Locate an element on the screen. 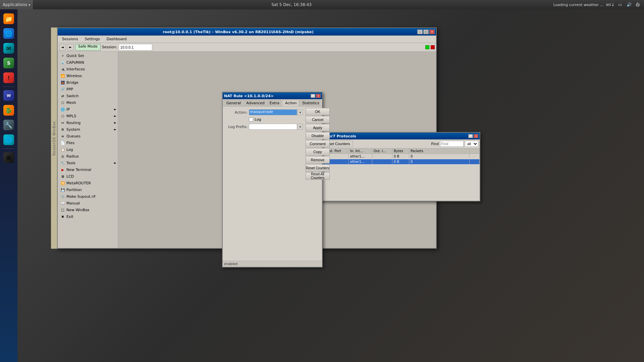 This screenshot has width=644, height=362. menu-dashboard: Dashboard is located at coordinates (117, 39).